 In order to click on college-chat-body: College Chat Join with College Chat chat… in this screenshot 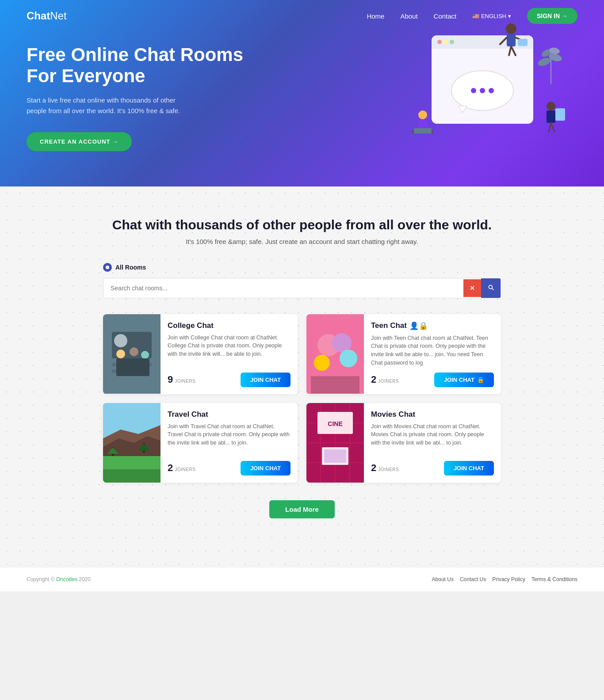, I will do `click(229, 354)`.